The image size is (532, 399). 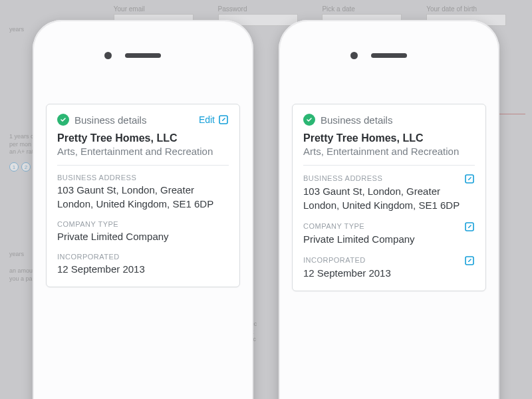 What do you see at coordinates (389, 123) in the screenshot?
I see `card-header: Business details` at bounding box center [389, 123].